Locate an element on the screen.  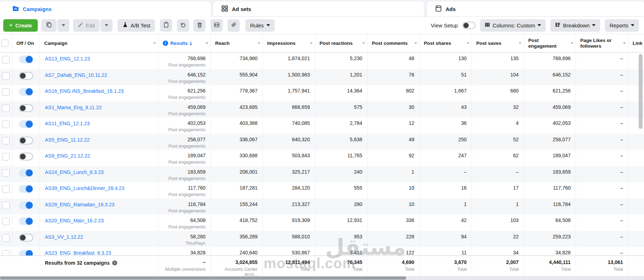
create-button: + Create is located at coordinates (21, 26).